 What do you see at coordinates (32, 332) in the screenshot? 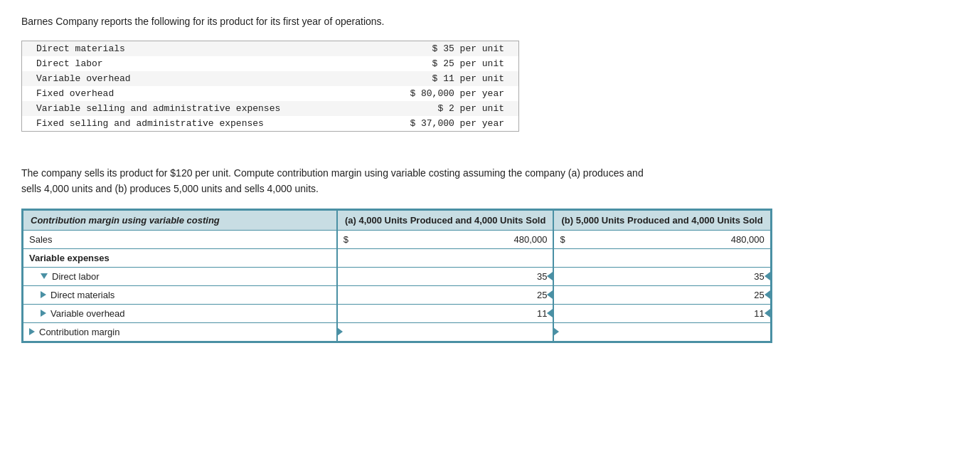
I see `total-arrow-icon` at bounding box center [32, 332].